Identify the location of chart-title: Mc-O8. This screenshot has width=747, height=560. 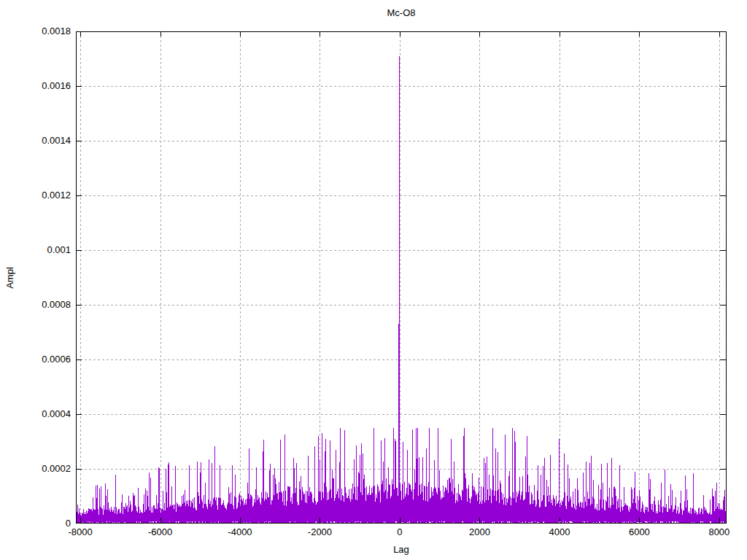
(401, 13).